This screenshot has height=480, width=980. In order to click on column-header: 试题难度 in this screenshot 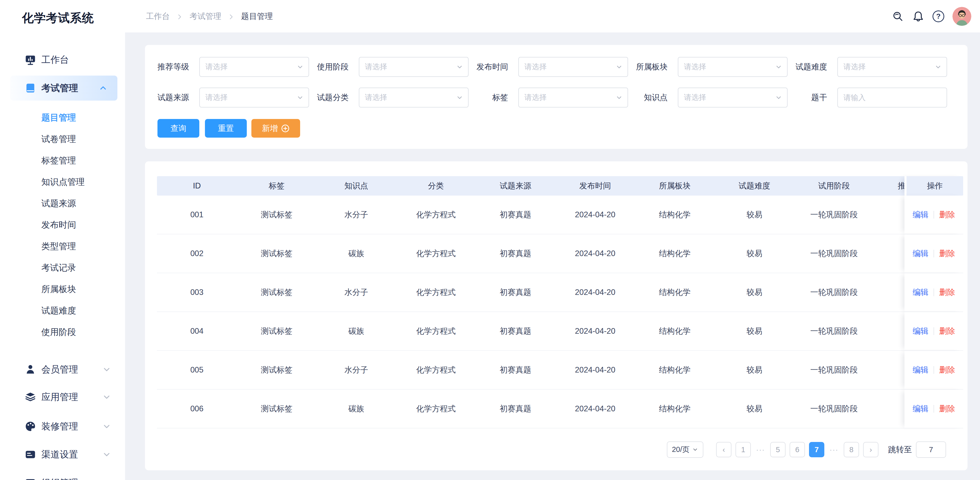, I will do `click(754, 186)`.